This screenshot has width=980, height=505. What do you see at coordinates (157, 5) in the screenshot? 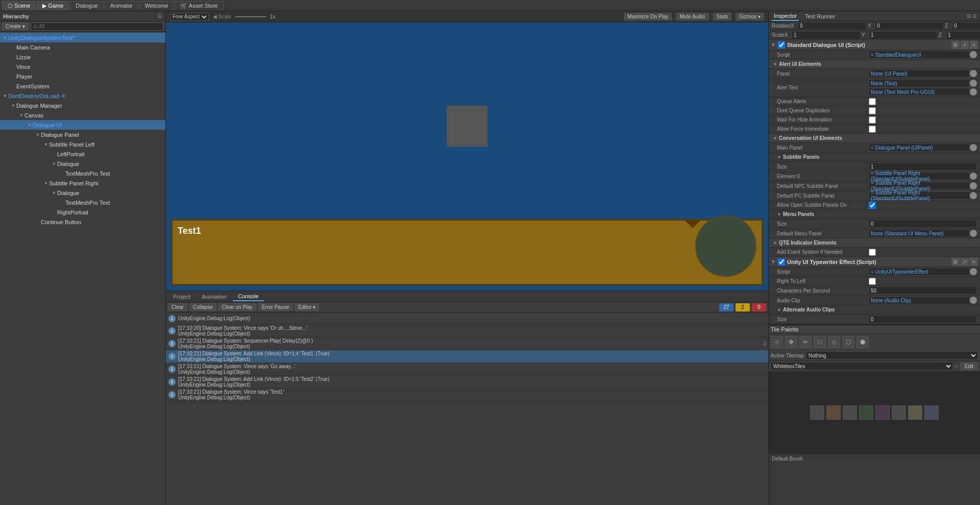
I see `tab-welcome: Welcome` at bounding box center [157, 5].